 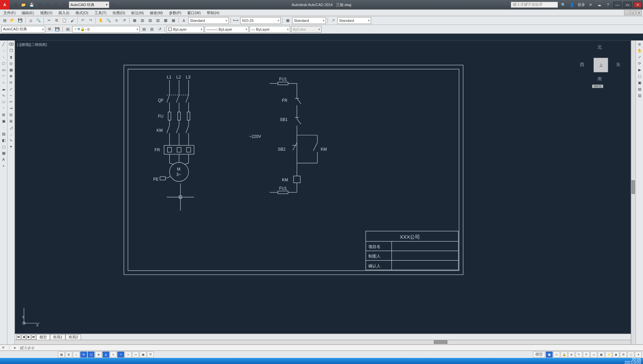 I want to click on r4-icon: ▥, so click(x=640, y=95).